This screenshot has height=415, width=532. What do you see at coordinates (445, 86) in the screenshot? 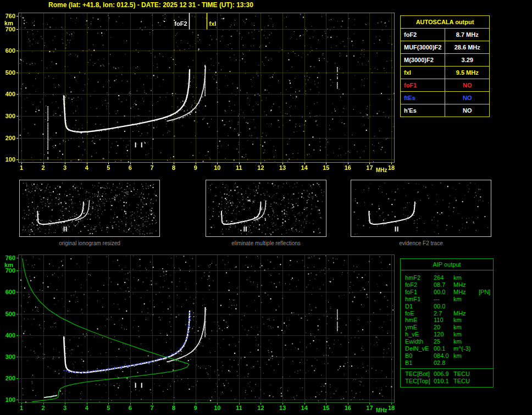
I see `table-row: foF1NO` at bounding box center [445, 86].